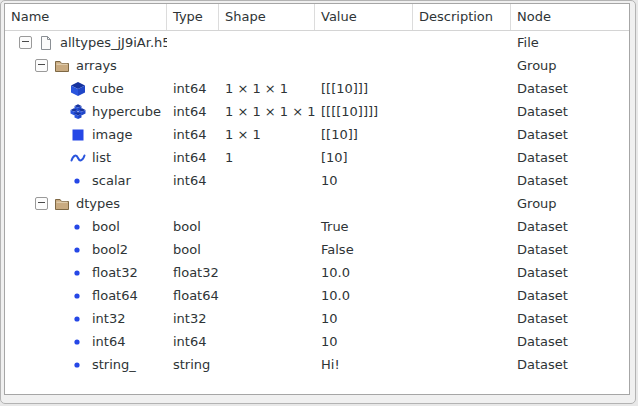  Describe the element at coordinates (115, 296) in the screenshot. I see `node-name-label: float64` at that location.